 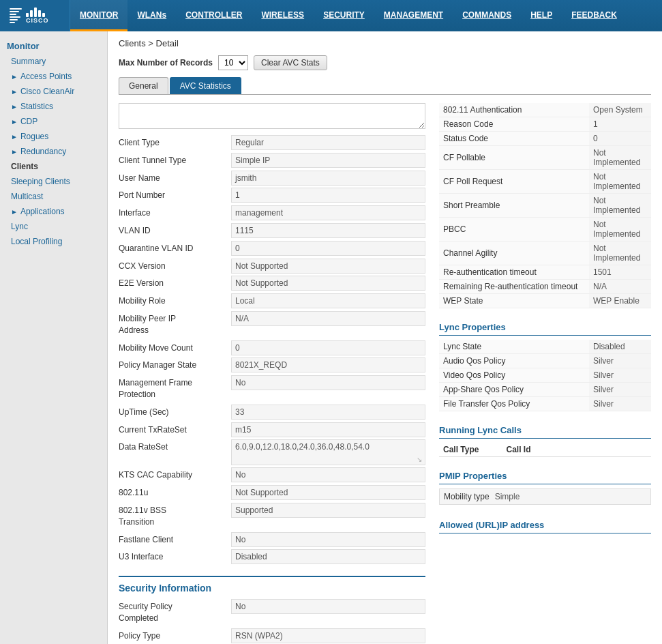 I want to click on field-mobility-move-count: Mobility Move Count 0, so click(x=272, y=348).